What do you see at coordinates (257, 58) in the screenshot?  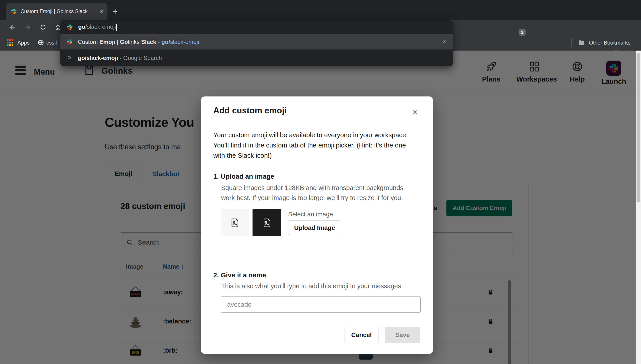 I see `suggestion-search: go/slack-emoji - Google Search` at bounding box center [257, 58].